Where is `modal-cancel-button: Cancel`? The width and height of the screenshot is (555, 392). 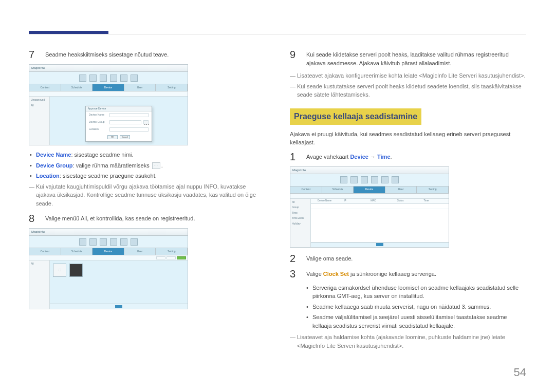 modal-cancel-button: Cancel is located at coordinates (125, 137).